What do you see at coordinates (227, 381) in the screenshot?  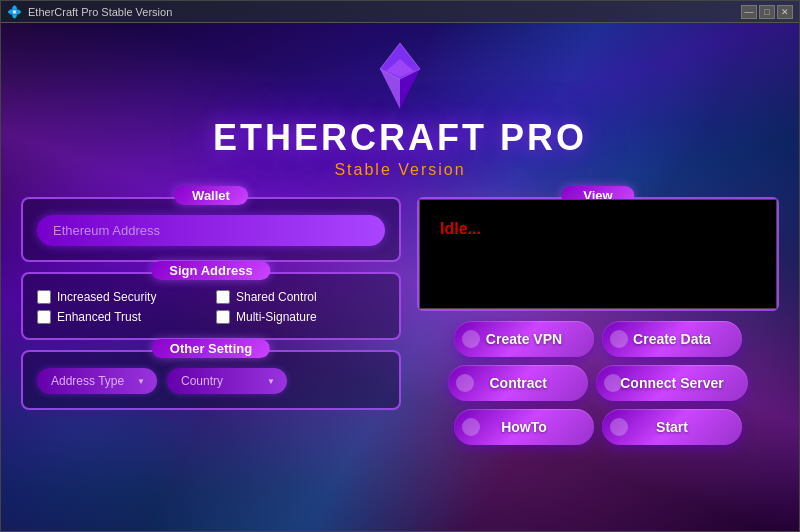 I see `country-select: Country USA UK Germany France China` at bounding box center [227, 381].